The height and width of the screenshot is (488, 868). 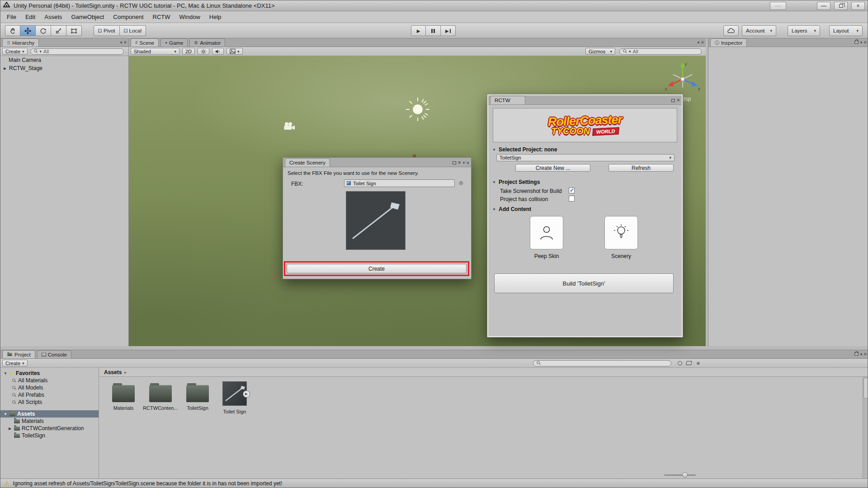 I want to click on move-tool-button, so click(x=28, y=31).